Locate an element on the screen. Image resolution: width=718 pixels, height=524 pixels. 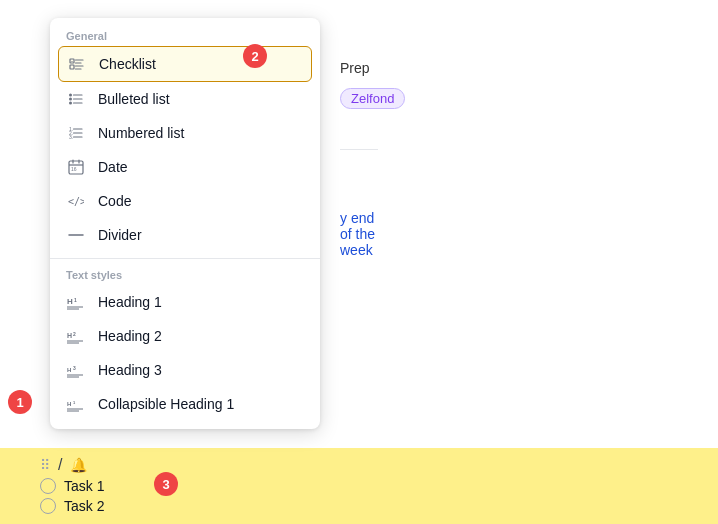
checklist-label: Checklist is located at coordinates (128, 64).